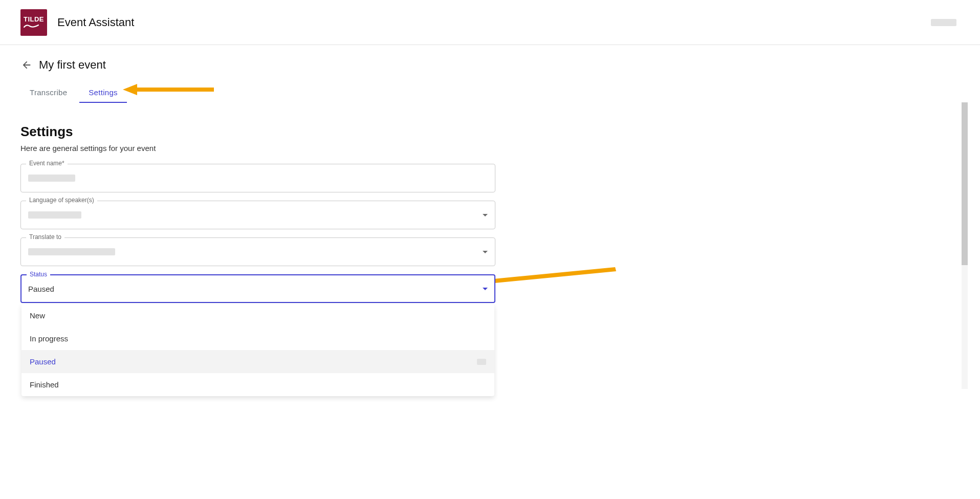  What do you see at coordinates (103, 93) in the screenshot?
I see `tab-settings: Settings` at bounding box center [103, 93].